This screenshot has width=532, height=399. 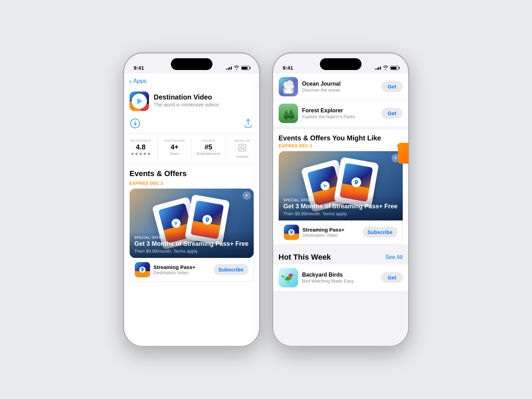 I want to click on dynamic-island-right, so click(x=341, y=64).